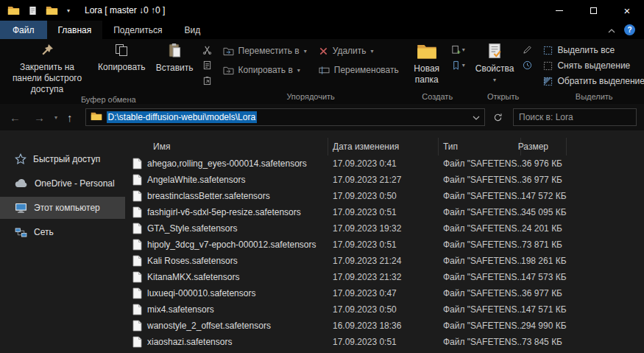 This screenshot has width=644, height=353. I want to click on recent-locations-dropdown: ▾, so click(56, 118).